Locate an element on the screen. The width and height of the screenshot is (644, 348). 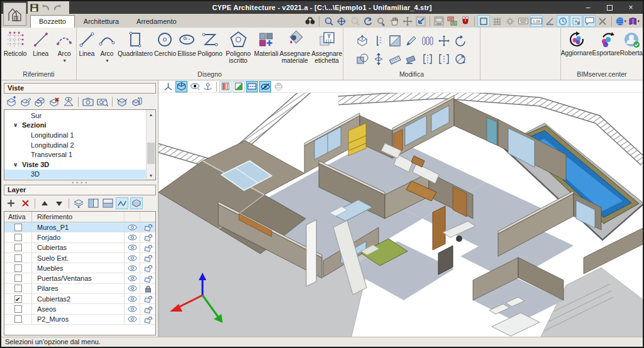
edit-pencil-icon is located at coordinates (411, 40).